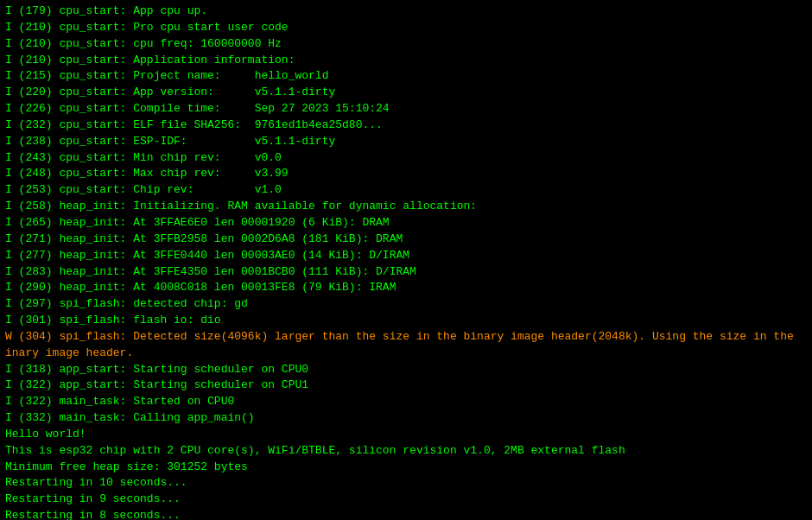 Image resolution: width=812 pixels, height=520 pixels. Describe the element at coordinates (406, 418) in the screenshot. I see `terminal-line: I (332) main_task: Calling app_main()` at that location.